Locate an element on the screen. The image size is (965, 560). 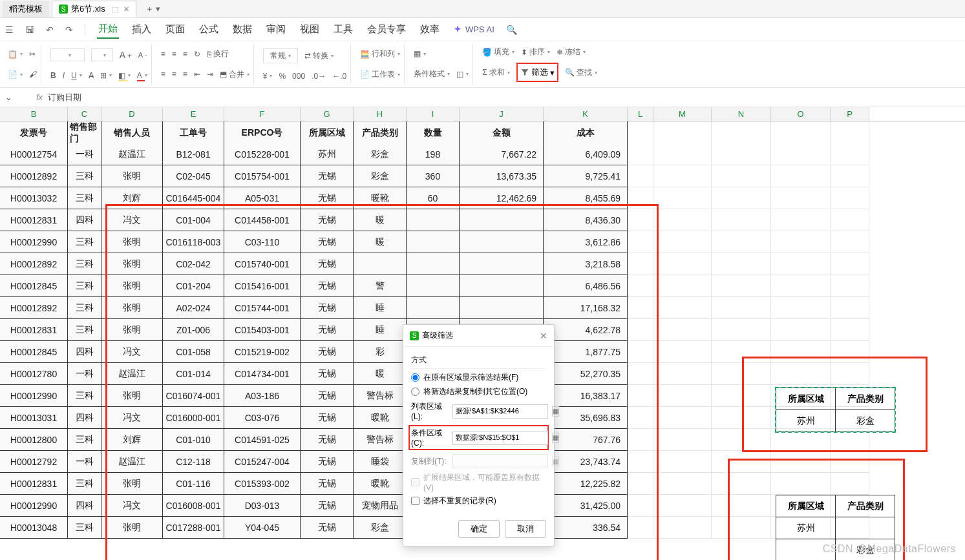
cell: 1,877.75 is located at coordinates (586, 352).